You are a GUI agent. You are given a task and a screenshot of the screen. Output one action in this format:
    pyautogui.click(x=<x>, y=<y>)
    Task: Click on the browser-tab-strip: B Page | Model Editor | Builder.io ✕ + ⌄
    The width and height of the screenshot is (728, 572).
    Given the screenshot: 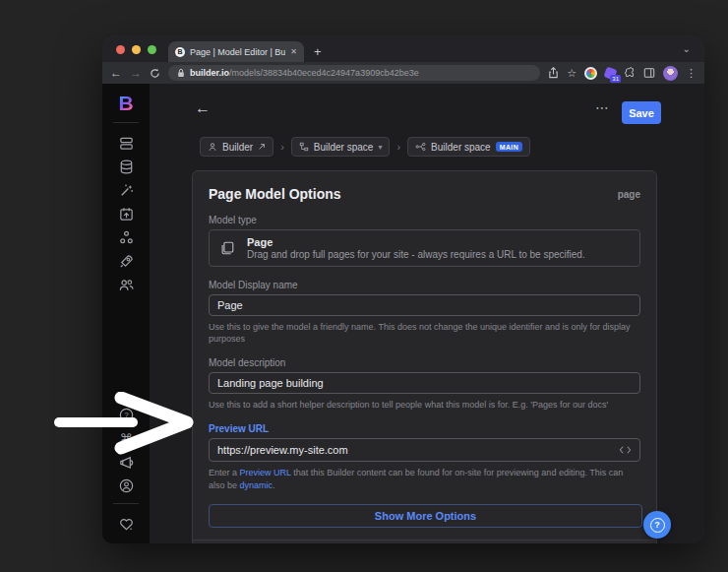 What is the action you would take?
    pyautogui.click(x=403, y=49)
    